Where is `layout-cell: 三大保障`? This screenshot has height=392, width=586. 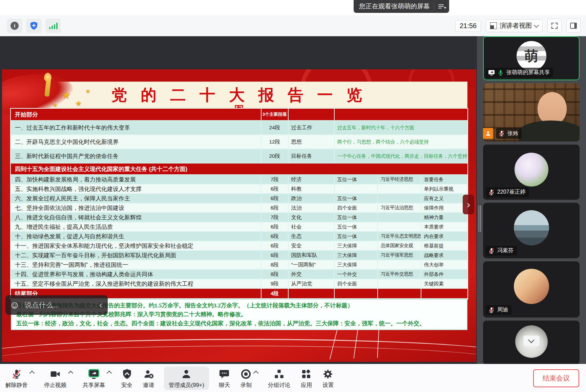
layout-cell: 三大保障 is located at coordinates (356, 246).